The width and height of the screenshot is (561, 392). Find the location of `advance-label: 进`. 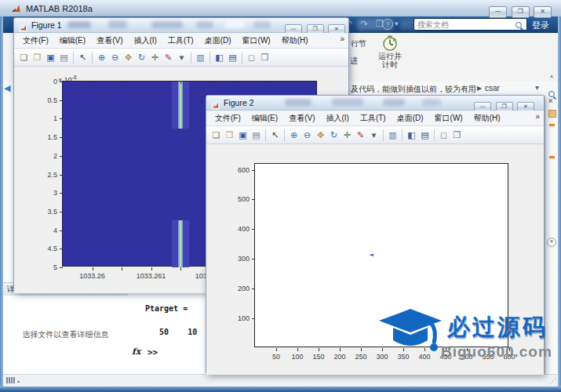

advance-label: 进 is located at coordinates (354, 61).